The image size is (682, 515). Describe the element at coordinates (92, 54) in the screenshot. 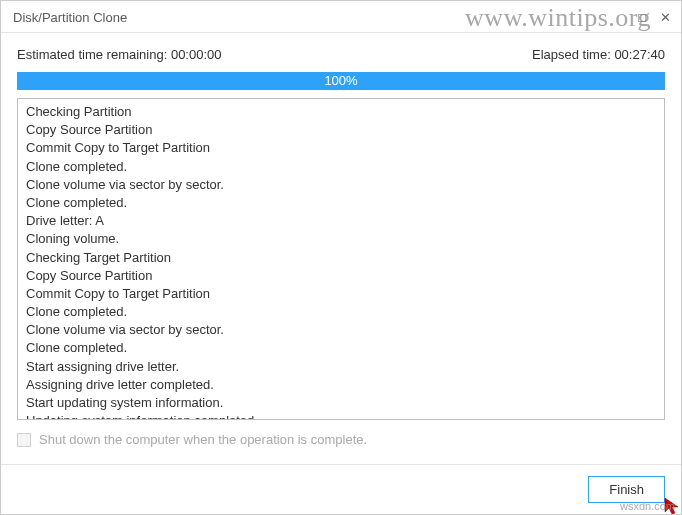

I see `remaining-label: Estimated time remaining:` at that location.